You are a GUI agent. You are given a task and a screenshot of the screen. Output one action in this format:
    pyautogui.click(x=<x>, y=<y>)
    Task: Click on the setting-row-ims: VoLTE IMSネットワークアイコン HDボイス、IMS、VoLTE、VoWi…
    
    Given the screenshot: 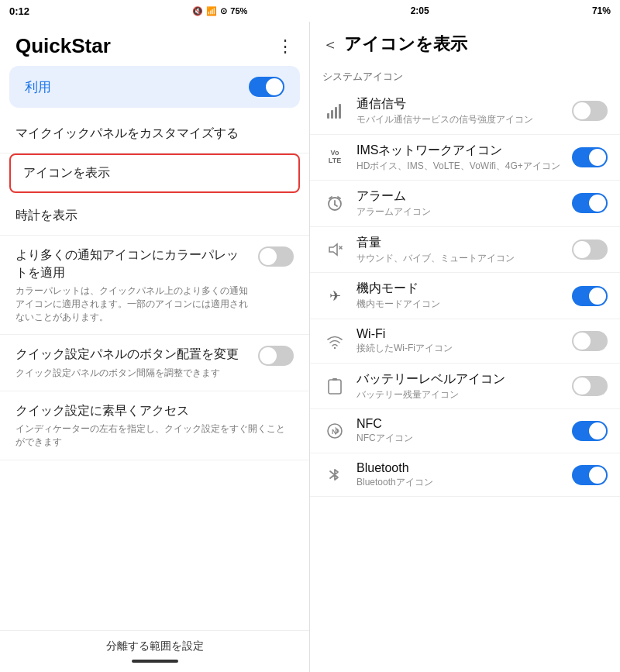 What is the action you would take?
    pyautogui.click(x=465, y=158)
    